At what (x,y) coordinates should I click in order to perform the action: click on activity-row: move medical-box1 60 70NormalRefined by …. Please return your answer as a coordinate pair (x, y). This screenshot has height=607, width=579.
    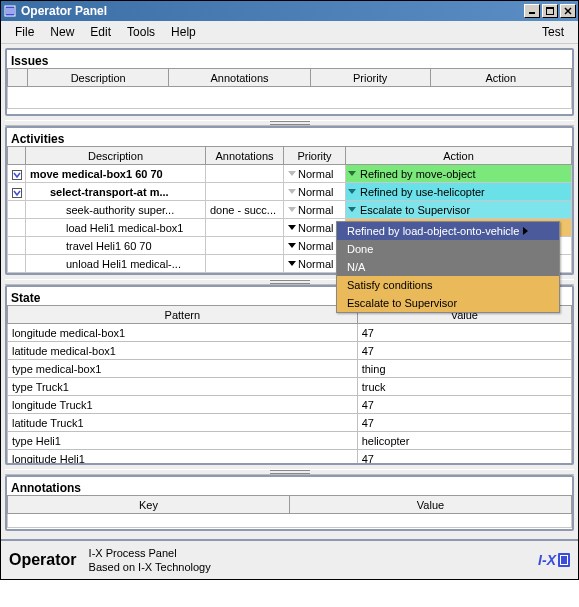
    Looking at the image, I should click on (290, 174).